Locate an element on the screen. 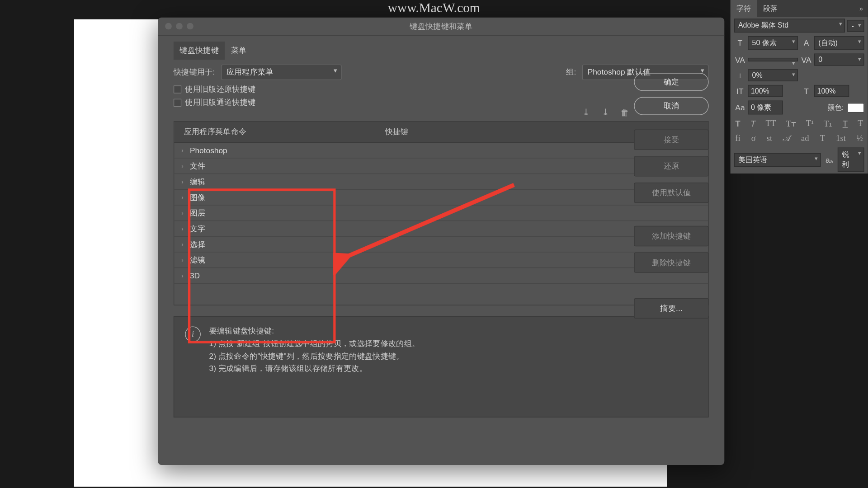  language-select: 美国英语 is located at coordinates (778, 160).